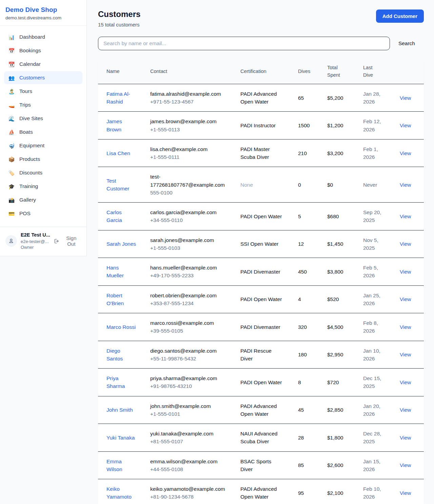 The width and height of the screenshot is (434, 504). Describe the element at coordinates (374, 382) in the screenshot. I see `customer-last-dive: Dec 15, 2025` at that location.